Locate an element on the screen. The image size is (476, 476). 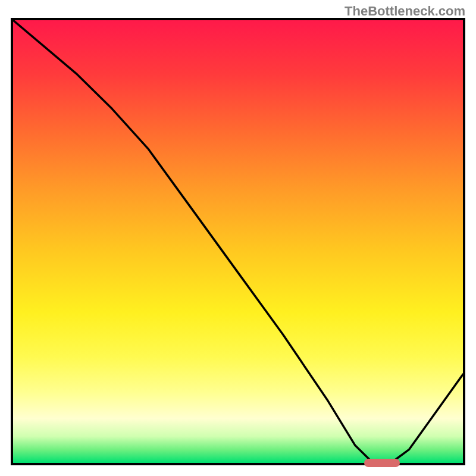
optimal-marker is located at coordinates (382, 463).